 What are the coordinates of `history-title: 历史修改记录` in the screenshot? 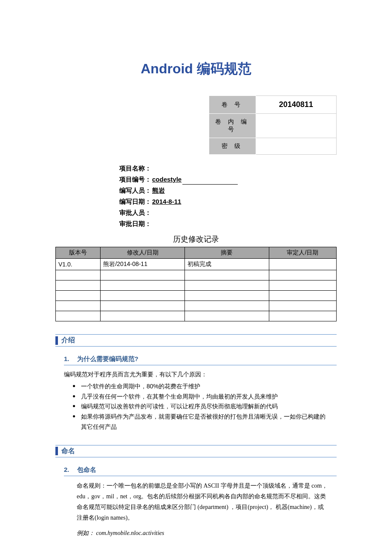 It's located at (196, 239).